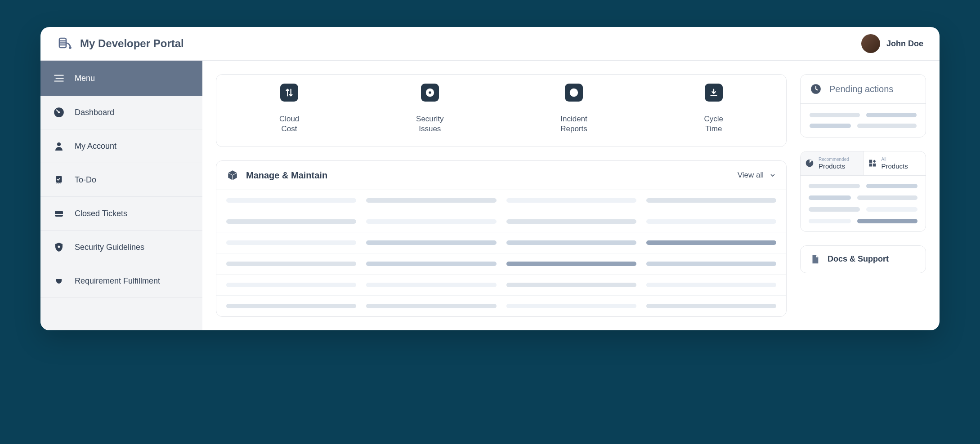 This screenshot has height=444, width=980. I want to click on sidebar: Menu Dashboard My Account To-Do, so click(121, 195).